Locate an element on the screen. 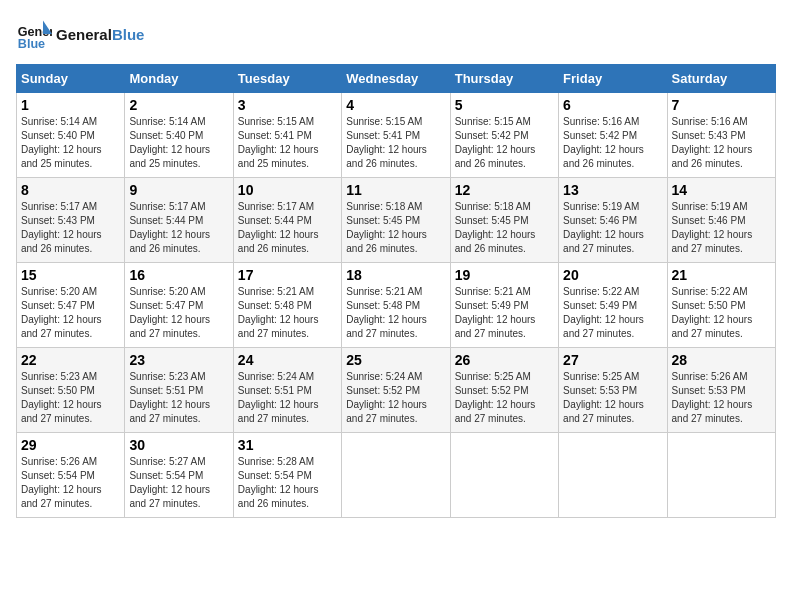 The width and height of the screenshot is (792, 612). logo: General Blue GeneralBlue is located at coordinates (80, 34).